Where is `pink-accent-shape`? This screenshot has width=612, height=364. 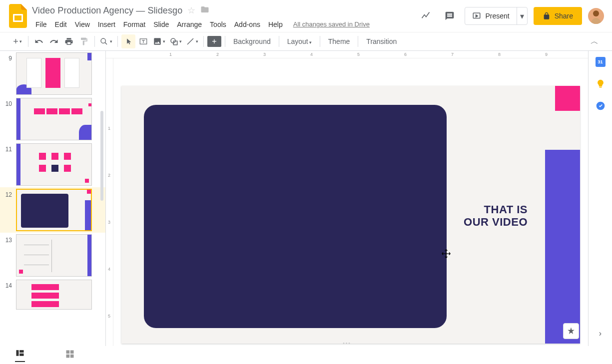 pink-accent-shape is located at coordinates (568, 98).